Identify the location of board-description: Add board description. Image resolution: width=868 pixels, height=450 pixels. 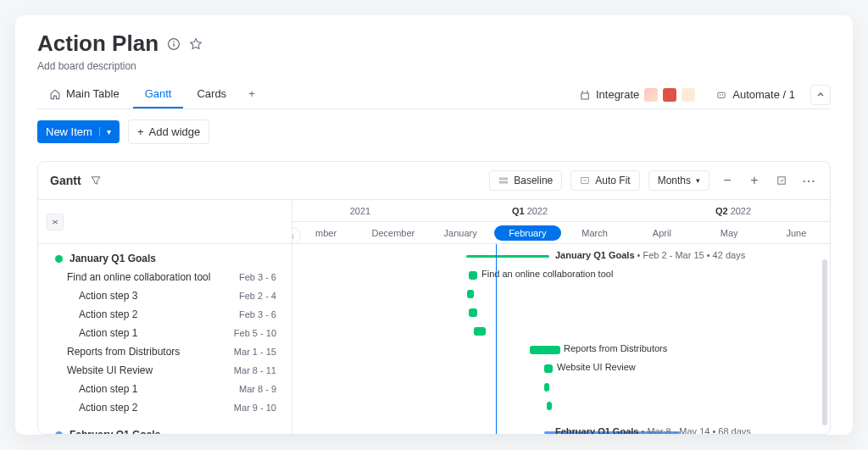
(434, 66).